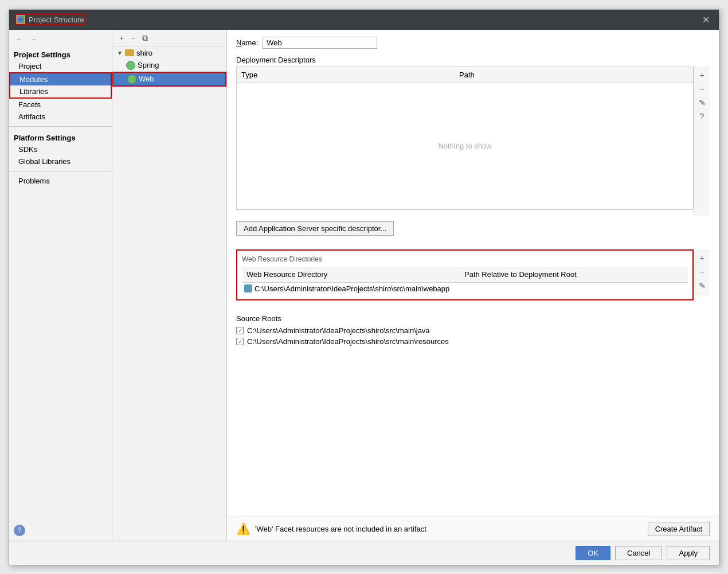  Describe the element at coordinates (21, 19) in the screenshot. I see `title-icon` at that location.